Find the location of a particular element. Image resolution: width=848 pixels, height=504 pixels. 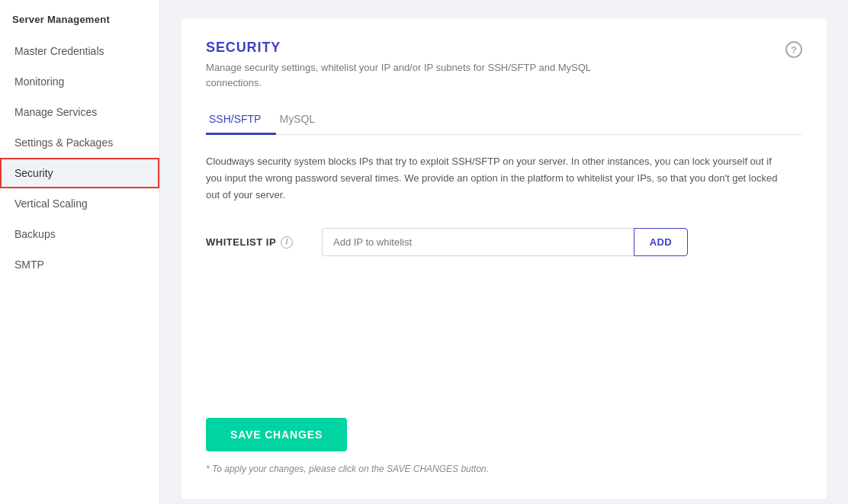

sidebar-item-vertical-scaling: Vertical Scaling is located at coordinates (79, 204).